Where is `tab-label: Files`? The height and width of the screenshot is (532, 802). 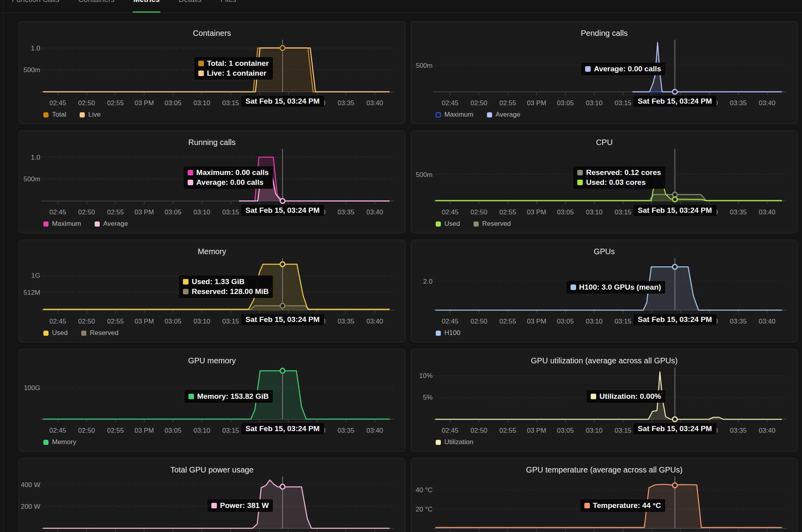 tab-label: Files is located at coordinates (228, 2).